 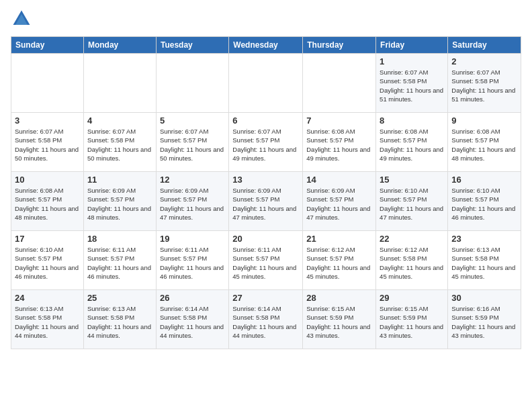 I want to click on day-header-thursday: Thursday, so click(x=340, y=46).